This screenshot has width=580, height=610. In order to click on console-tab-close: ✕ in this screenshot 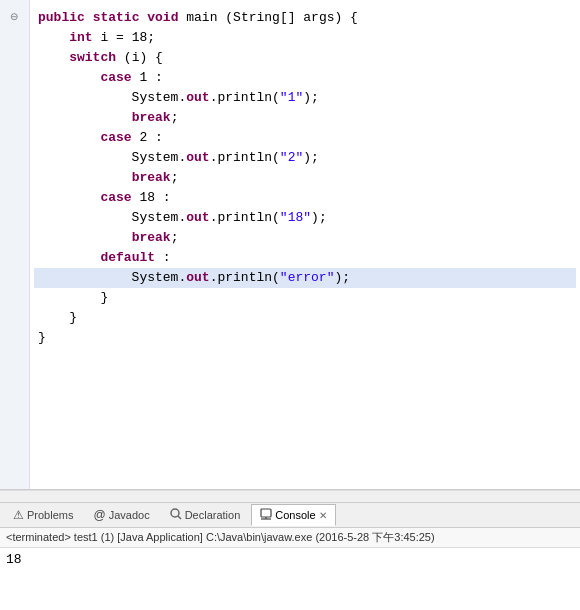, I will do `click(323, 516)`.